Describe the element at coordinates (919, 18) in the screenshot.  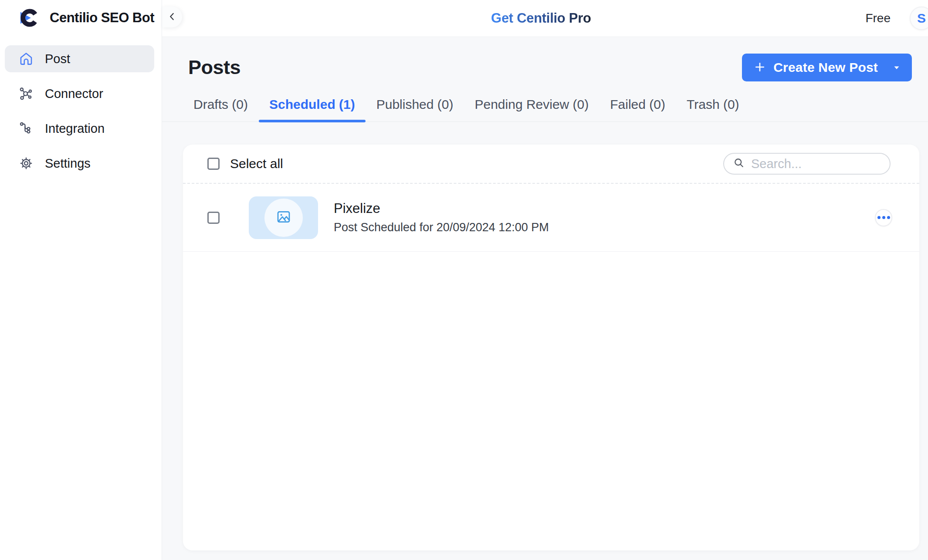
I see `avatar: S` at that location.